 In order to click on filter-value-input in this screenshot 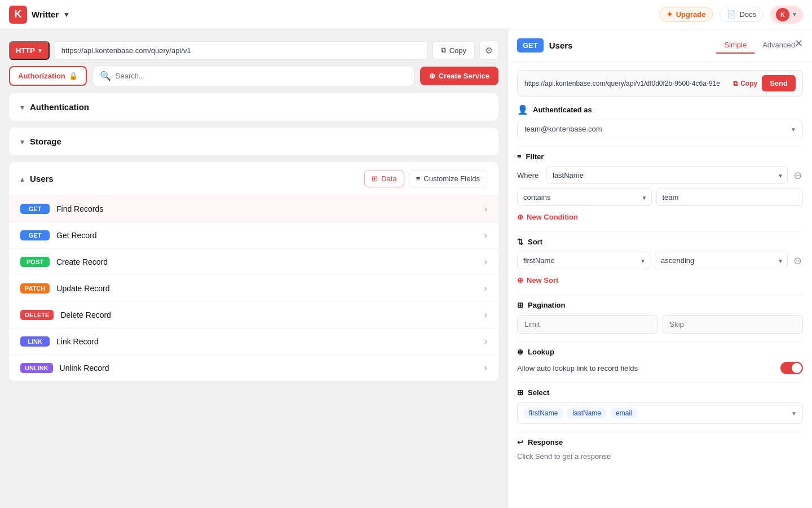, I will do `click(730, 198)`.